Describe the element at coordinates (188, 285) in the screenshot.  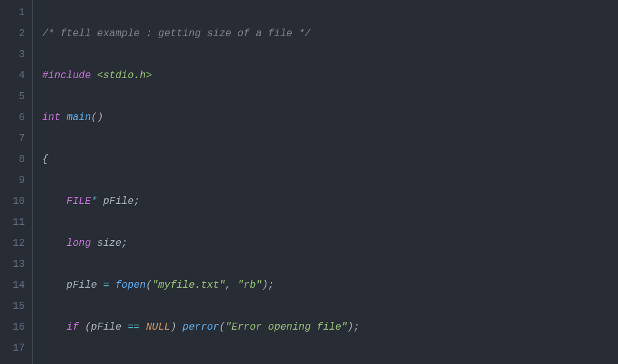
I see `string: "myfile.txt"` at that location.